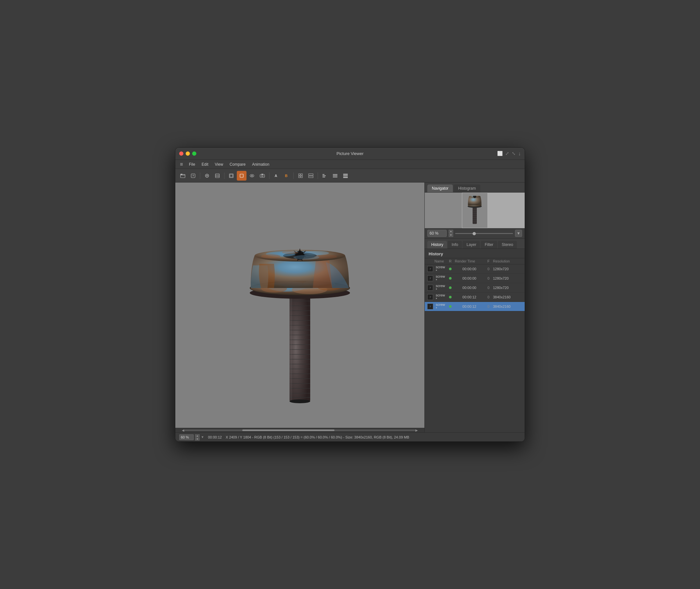  I want to click on history-table-header: Name R Render Time F Resolution, so click(475, 261).